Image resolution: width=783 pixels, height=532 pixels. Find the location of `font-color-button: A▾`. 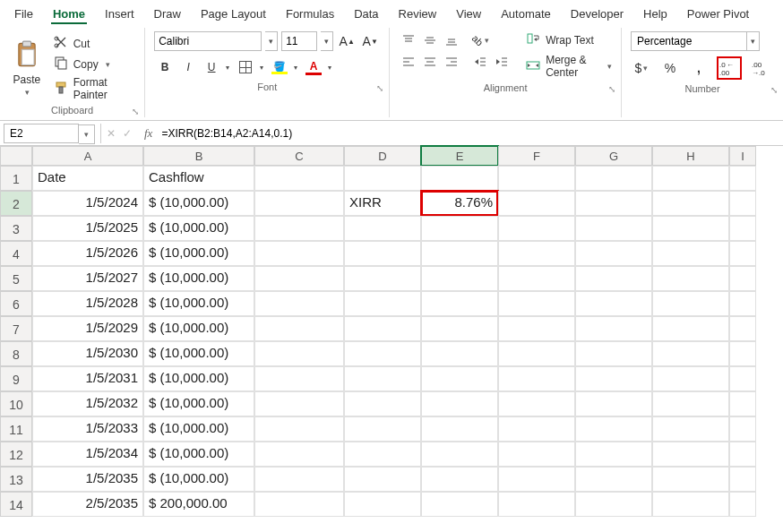

font-color-button: A▾ is located at coordinates (314, 67).